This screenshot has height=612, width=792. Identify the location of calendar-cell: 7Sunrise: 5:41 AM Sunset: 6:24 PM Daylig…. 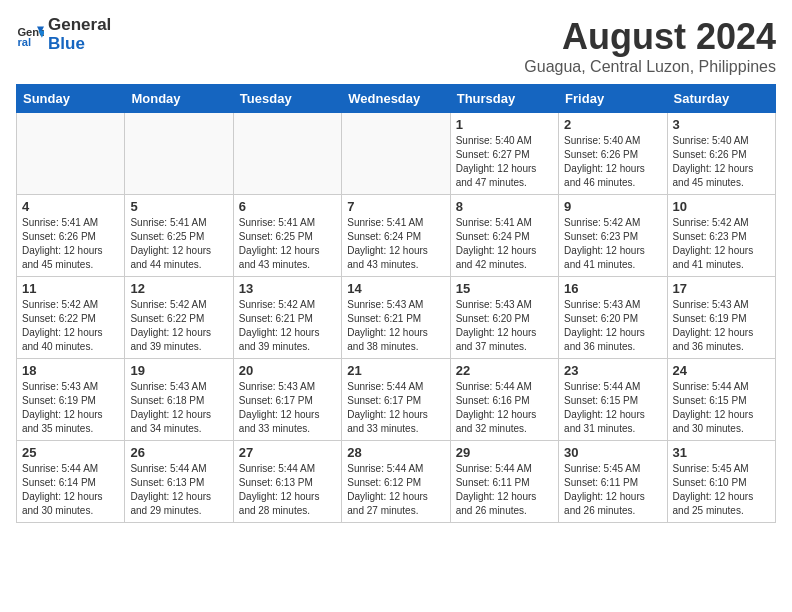
(396, 236).